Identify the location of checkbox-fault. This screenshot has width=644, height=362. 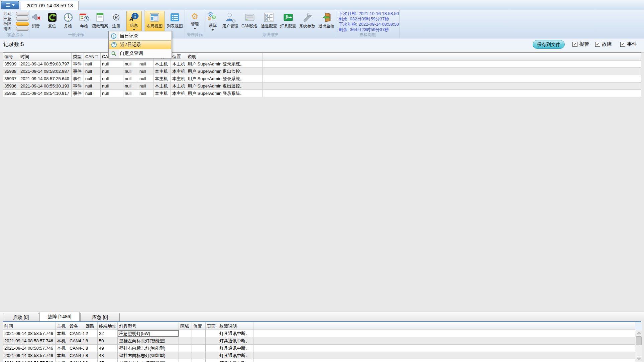
(598, 44).